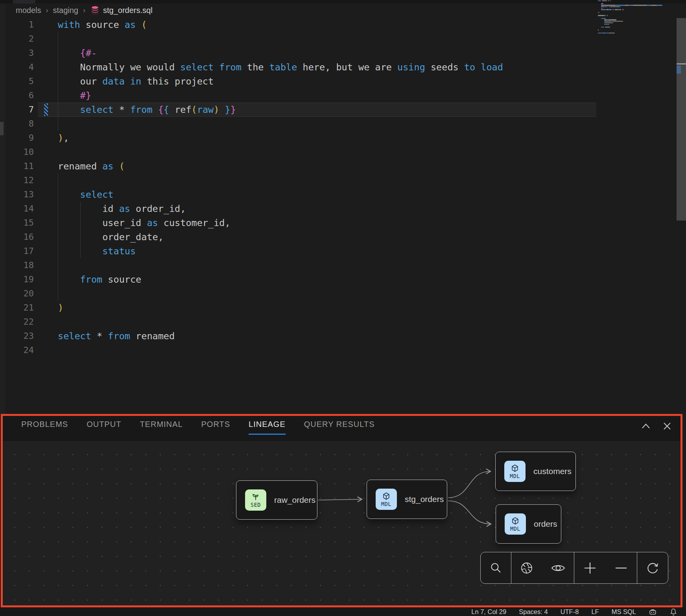 The image size is (686, 616). I want to click on chevron-up-icon, so click(646, 426).